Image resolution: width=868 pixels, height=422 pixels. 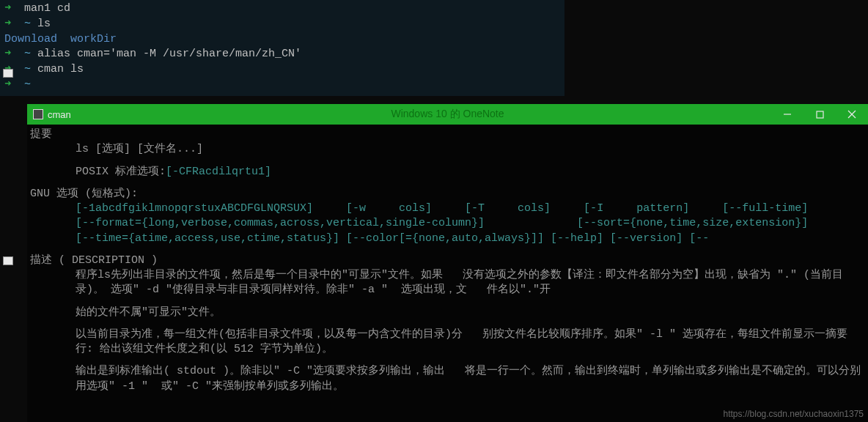 I want to click on gnu-options-line: [-1abcdfgiklmnopqrstuxABCDFGLNQRSUX] [-w…, so click(x=447, y=209).